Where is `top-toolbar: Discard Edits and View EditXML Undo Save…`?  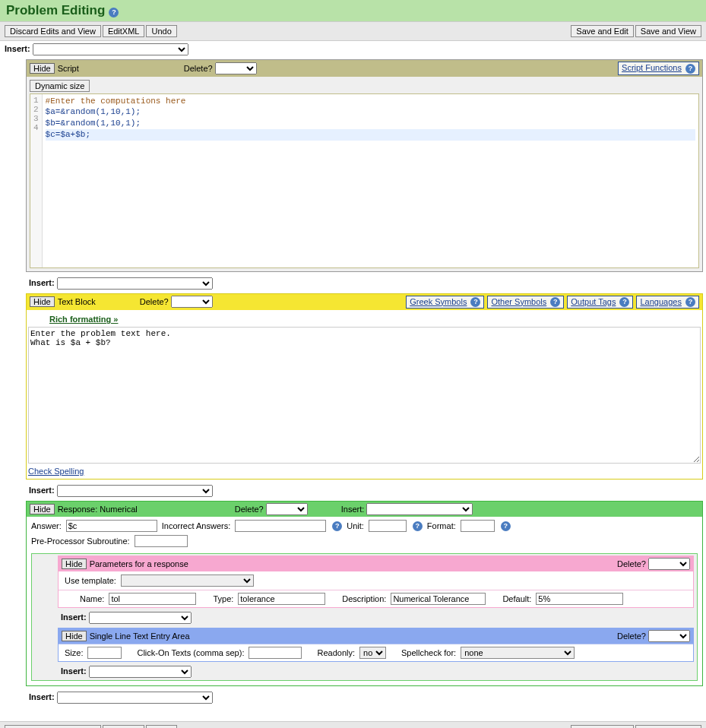
top-toolbar: Discard Edits and View EditXML Undo Save… is located at coordinates (353, 31).